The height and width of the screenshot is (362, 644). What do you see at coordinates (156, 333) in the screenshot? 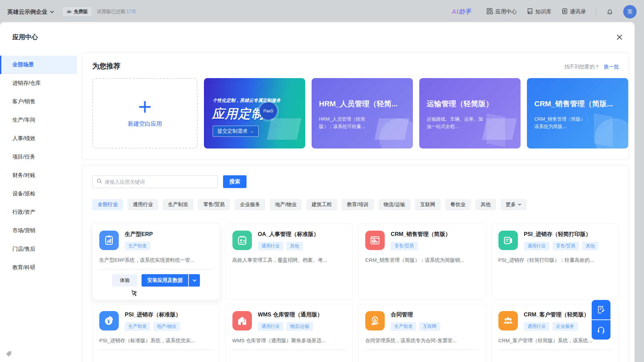
I see `app-card-psi-standard: PSI_进销存（标准版） 生产制造 地产/物业 PSI_进销存（标准版）系统，该…` at bounding box center [156, 333].